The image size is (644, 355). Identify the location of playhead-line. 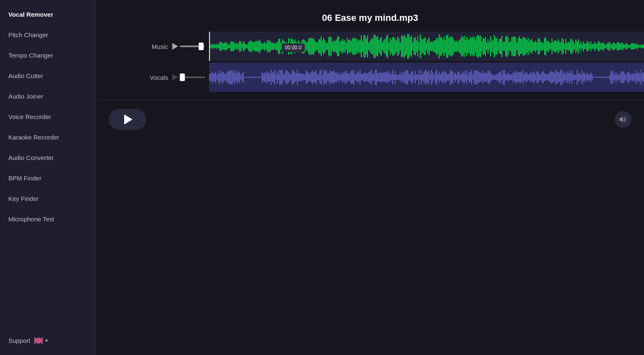
(210, 46).